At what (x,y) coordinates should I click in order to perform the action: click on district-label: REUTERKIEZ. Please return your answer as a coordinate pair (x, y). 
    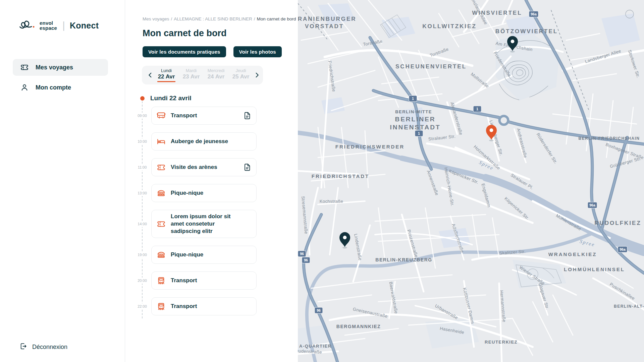
    Looking at the image, I should click on (501, 342).